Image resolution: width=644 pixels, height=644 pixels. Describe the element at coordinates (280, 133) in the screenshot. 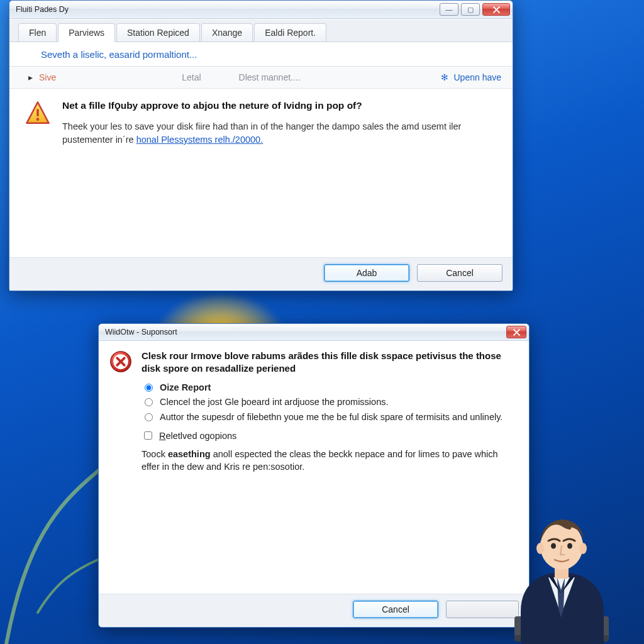

I see `dialog-body-text: Theek your les to save your disk fiire h…` at that location.